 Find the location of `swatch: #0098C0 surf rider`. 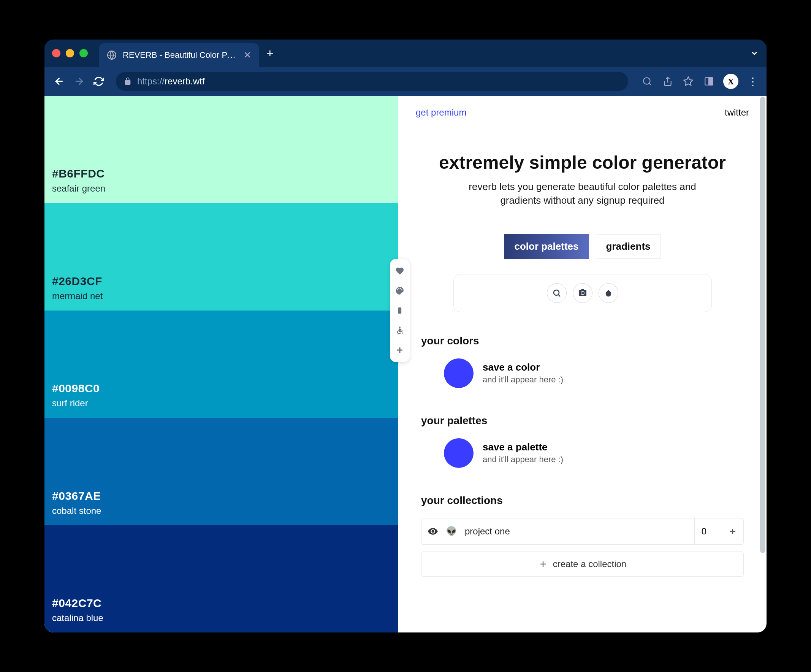

swatch: #0098C0 surf rider is located at coordinates (221, 364).